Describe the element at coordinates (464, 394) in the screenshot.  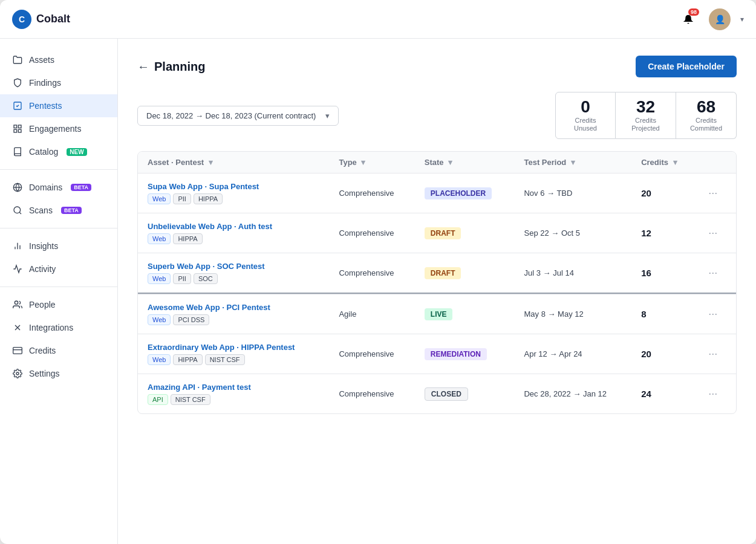
I see `cell-state: CLOSED` at that location.